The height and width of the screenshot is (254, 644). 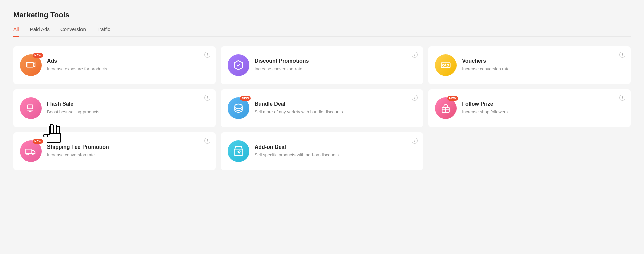 What do you see at coordinates (128, 69) in the screenshot?
I see `ads-desc: Increase exposure for products` at bounding box center [128, 69].